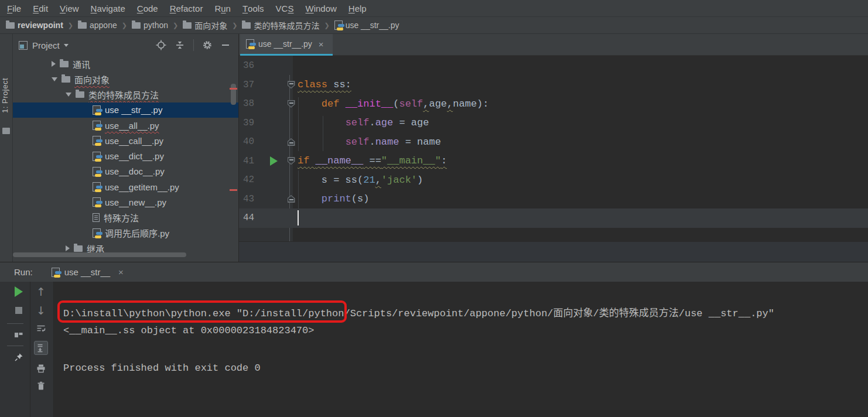 This screenshot has height=417, width=868. I want to click on breadcrumb-item: 面向对象, so click(205, 25).